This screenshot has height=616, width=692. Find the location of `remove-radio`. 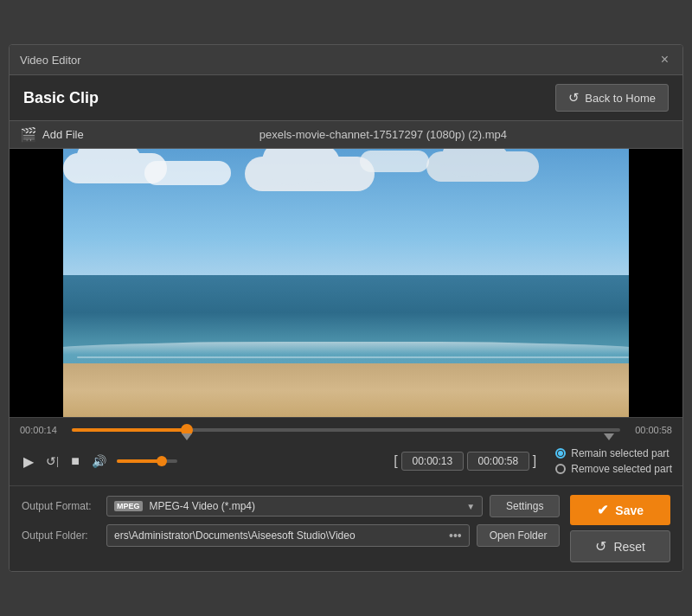

remove-radio is located at coordinates (561, 469).